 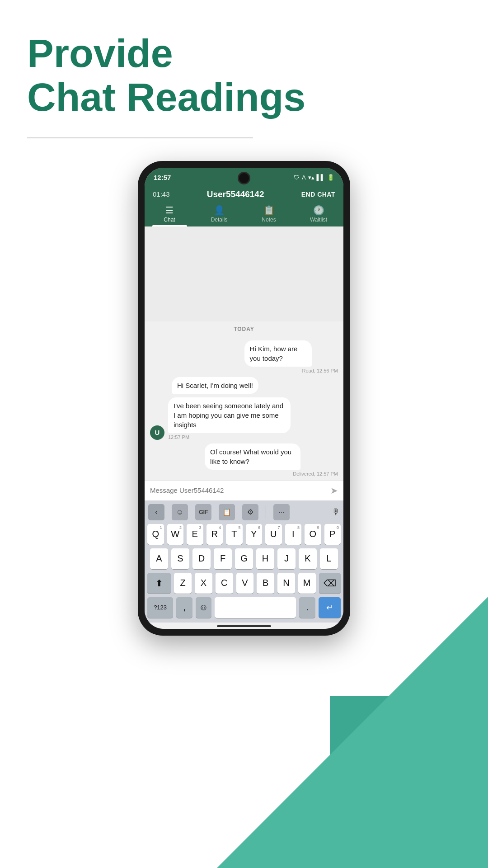 What do you see at coordinates (215, 385) in the screenshot?
I see `message-text-2: Hi Scarlet, I'm doing well!` at bounding box center [215, 385].